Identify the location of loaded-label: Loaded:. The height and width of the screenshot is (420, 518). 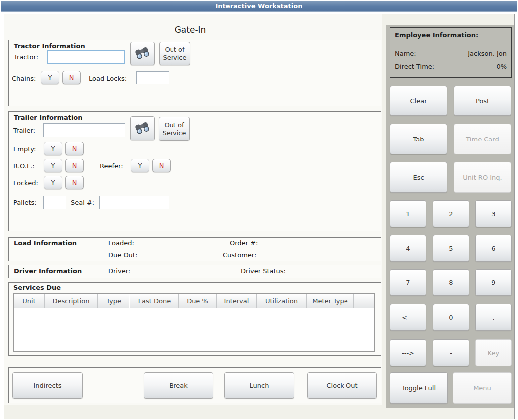
(121, 243).